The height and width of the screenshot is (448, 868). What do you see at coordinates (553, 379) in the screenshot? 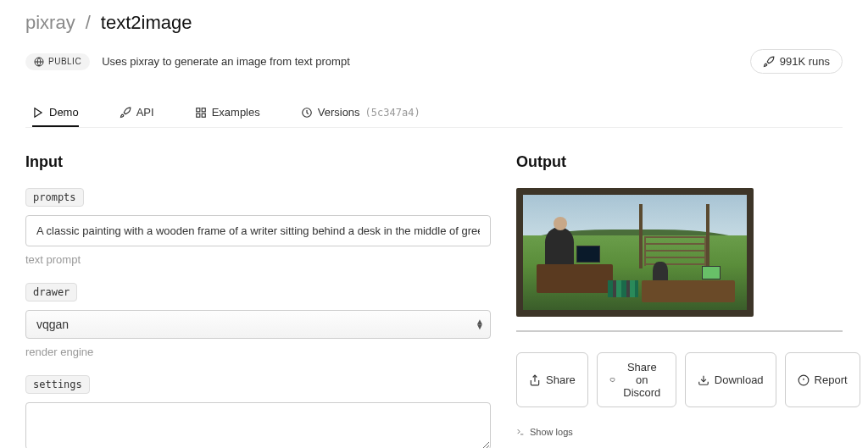
I see `share-button: Share` at bounding box center [553, 379].